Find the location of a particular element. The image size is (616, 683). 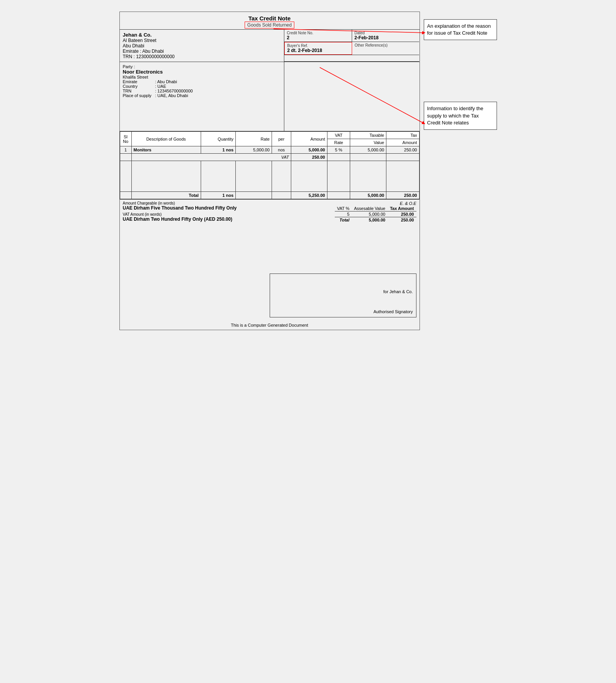

party-emirate-row: Emirate : Abu Dhabi is located at coordinates (202, 82).